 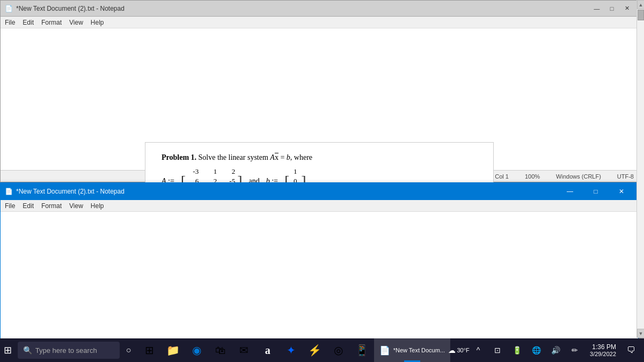 I want to click on a12: 1, so click(x=211, y=172).